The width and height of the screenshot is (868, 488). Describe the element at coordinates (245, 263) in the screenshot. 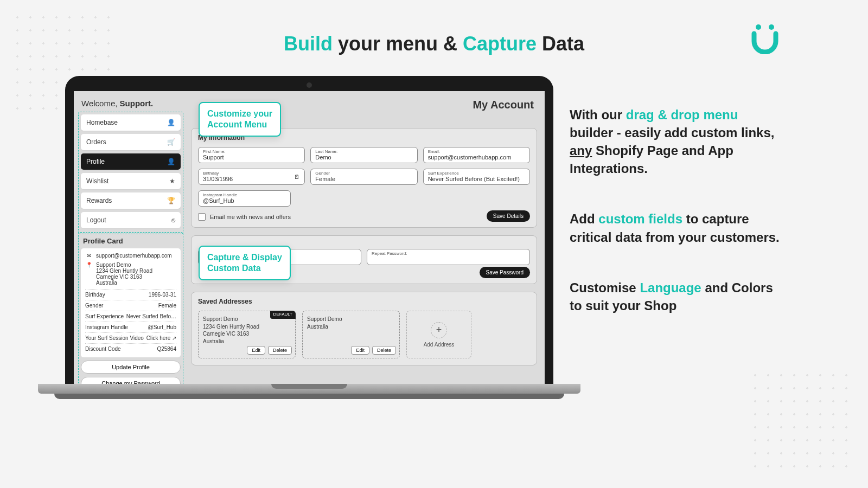

I see `callout-custom-data: Capture & DisplayCustom Data` at that location.